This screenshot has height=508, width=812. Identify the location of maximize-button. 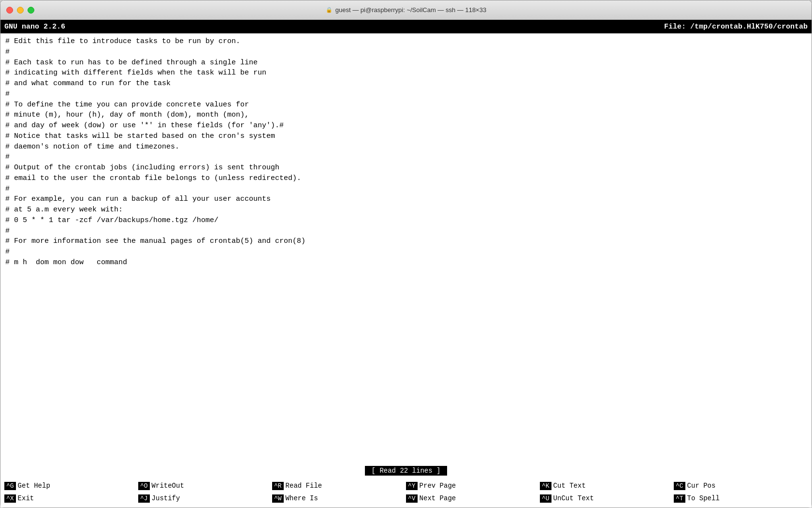
(31, 10).